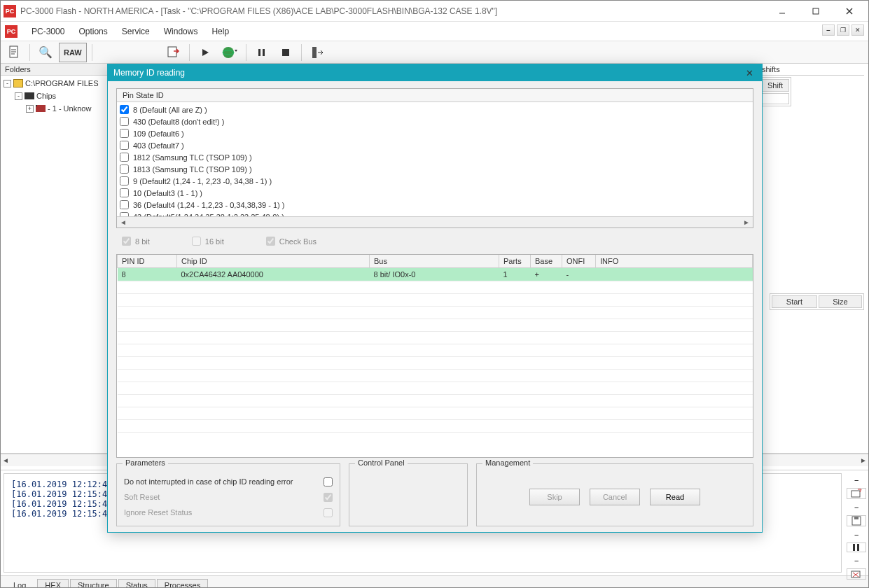 The width and height of the screenshot is (869, 588). What do you see at coordinates (435, 160) in the screenshot?
I see `pin-state-items: 8 (Default (All are Z) )430 (Default8 (d…` at bounding box center [435, 160].